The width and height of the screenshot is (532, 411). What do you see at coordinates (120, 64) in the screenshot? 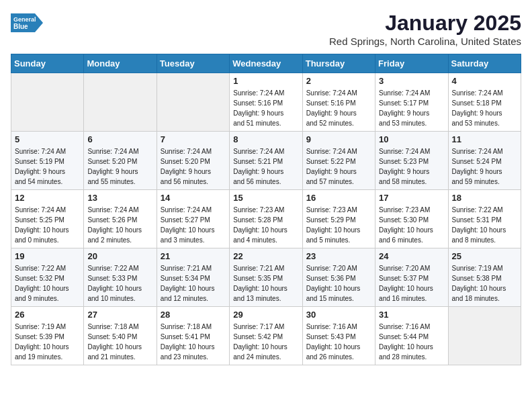
I see `weekday-header-monday: Monday` at bounding box center [120, 64].